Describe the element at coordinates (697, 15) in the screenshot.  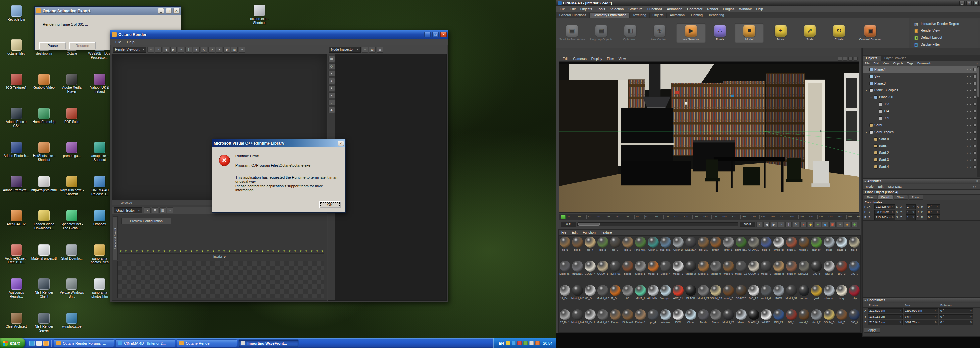
I see `palette-tab: Lighting` at that location.